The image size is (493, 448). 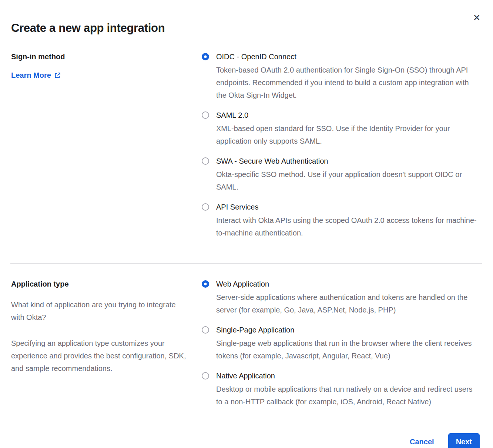 I want to click on radio-option-single-page-application: Single-Page Application Single-page web …, so click(x=341, y=344).